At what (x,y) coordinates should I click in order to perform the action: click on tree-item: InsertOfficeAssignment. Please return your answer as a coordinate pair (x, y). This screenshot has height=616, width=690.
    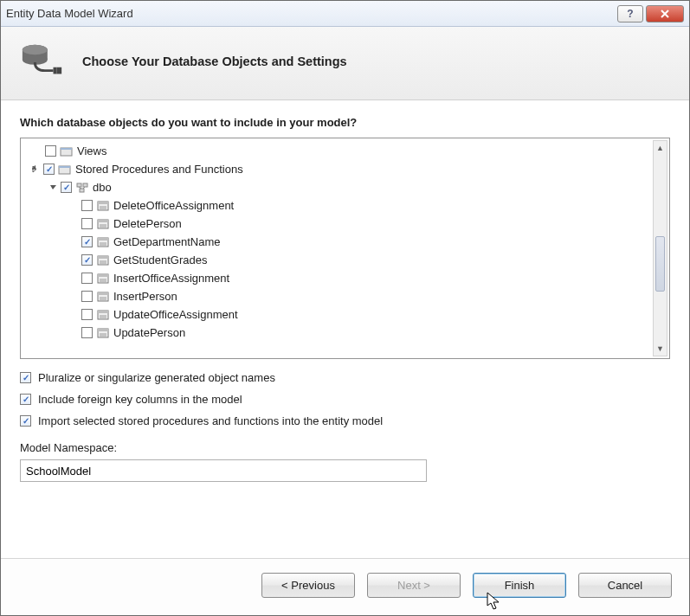
    Looking at the image, I should click on (346, 279).